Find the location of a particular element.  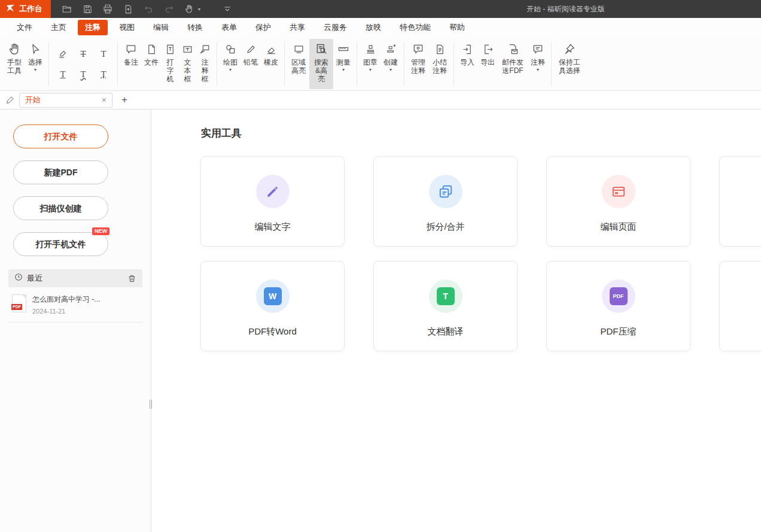

tab-close-icon: × is located at coordinates (104, 100).